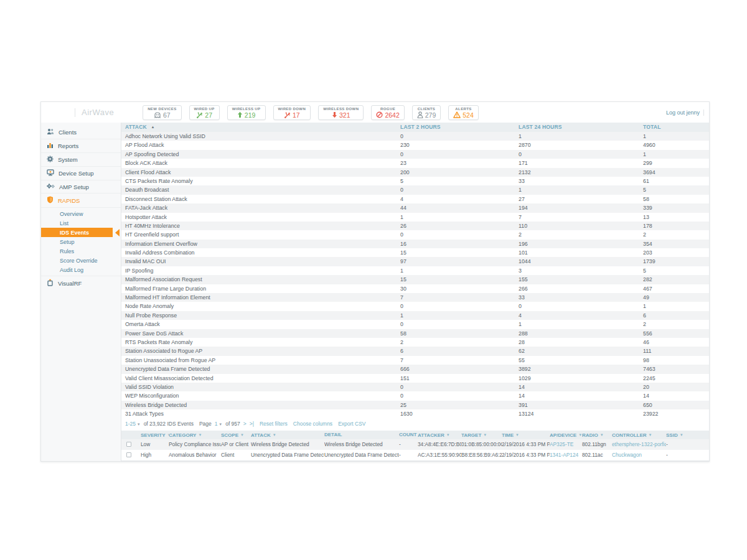  What do you see at coordinates (525, 435) in the screenshot?
I see `column-header-time: TIME▼` at bounding box center [525, 435].